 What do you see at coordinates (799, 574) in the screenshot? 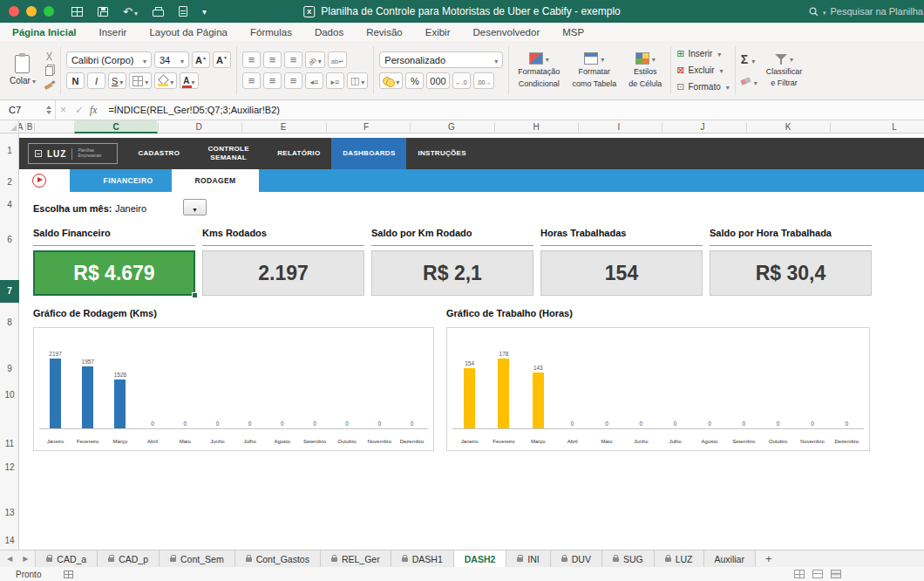
I see `normal-view-icon` at bounding box center [799, 574].